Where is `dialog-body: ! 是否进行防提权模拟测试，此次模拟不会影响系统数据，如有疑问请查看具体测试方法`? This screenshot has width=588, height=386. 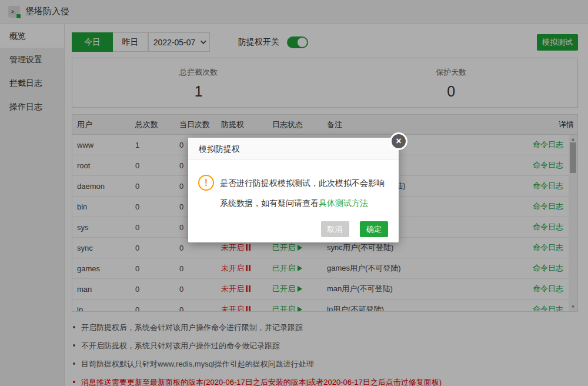 dialog-body: ! 是否进行防提权模拟测试，此次模拟不会影响系统数据，如有疑问请查看具体测试方法 is located at coordinates (293, 187).